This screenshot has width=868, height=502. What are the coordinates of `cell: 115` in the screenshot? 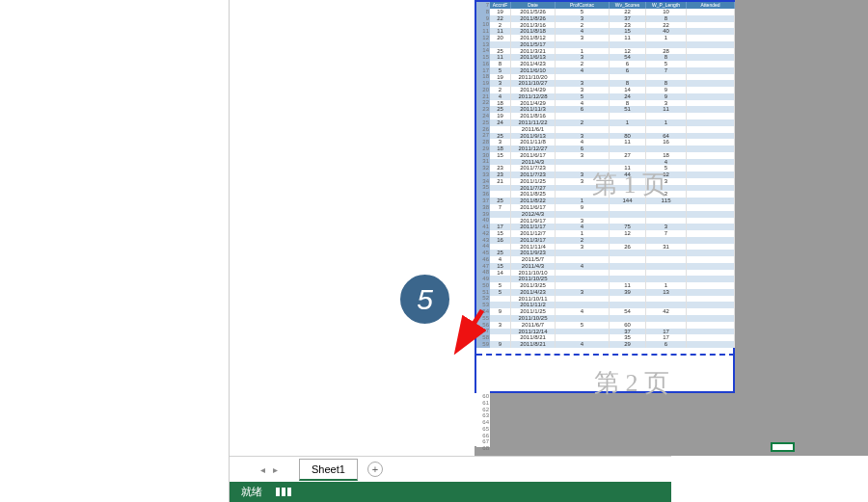 It's located at (666, 200).